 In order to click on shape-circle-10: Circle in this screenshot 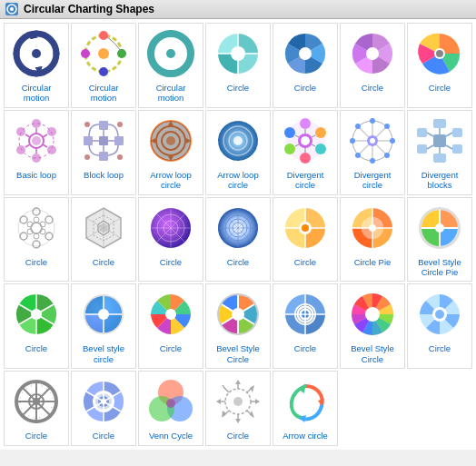, I will do `click(36, 326)`.